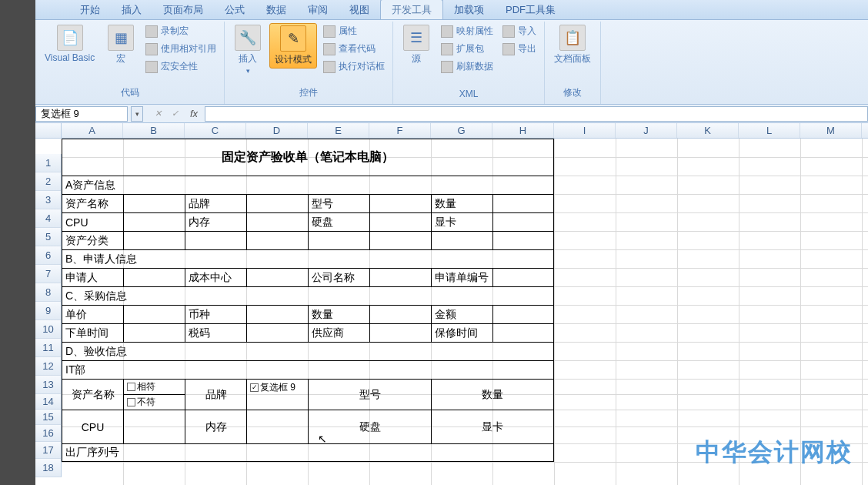  Describe the element at coordinates (248, 49) in the screenshot. I see `insert-button: 🔧 插入 ▾` at that location.